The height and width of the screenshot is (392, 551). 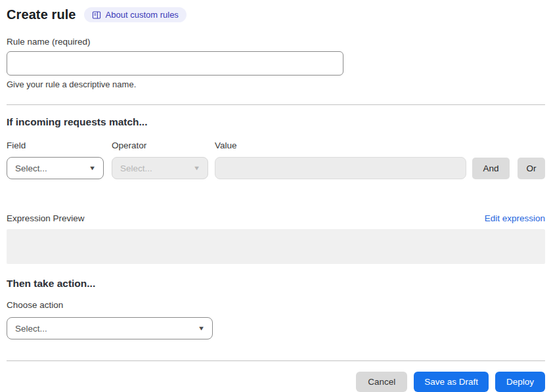 What do you see at coordinates (276, 146) in the screenshot?
I see `match-column-labels: Field Operator Value` at bounding box center [276, 146].